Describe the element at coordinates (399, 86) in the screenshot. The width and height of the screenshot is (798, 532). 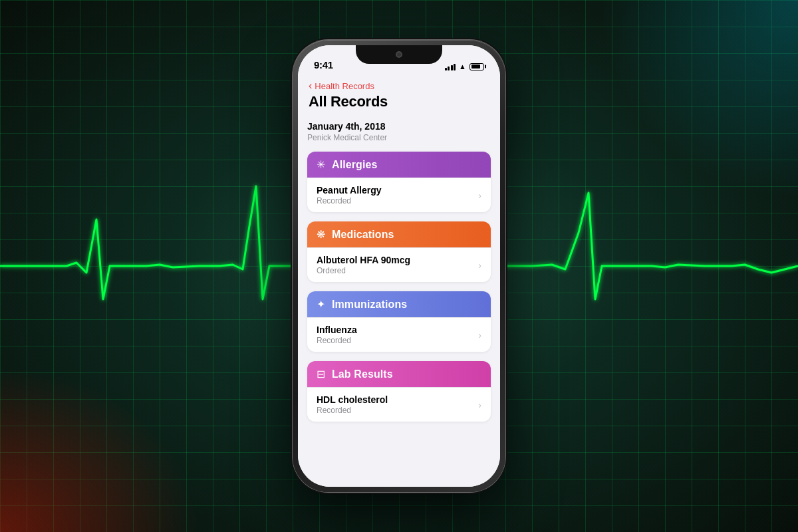
I see `back-button: ‹ Health Records` at that location.